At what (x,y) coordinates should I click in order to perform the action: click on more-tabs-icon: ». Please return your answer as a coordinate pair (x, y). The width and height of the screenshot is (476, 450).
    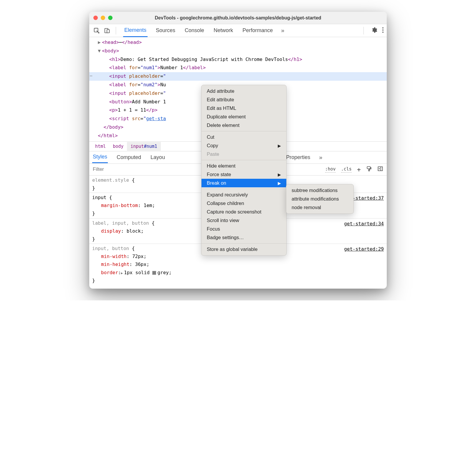
    Looking at the image, I should click on (283, 31).